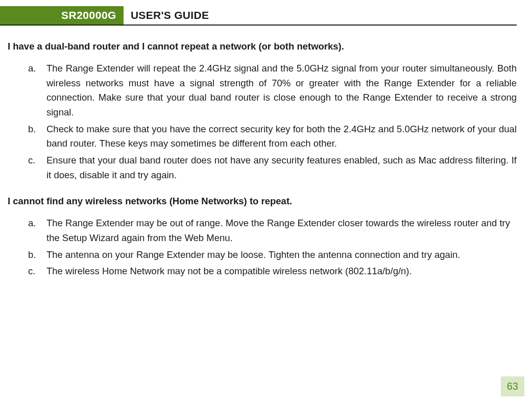 This screenshot has height=404, width=532. Describe the element at coordinates (282, 168) in the screenshot. I see `list-text: Ensure that your dual band router does n…` at that location.